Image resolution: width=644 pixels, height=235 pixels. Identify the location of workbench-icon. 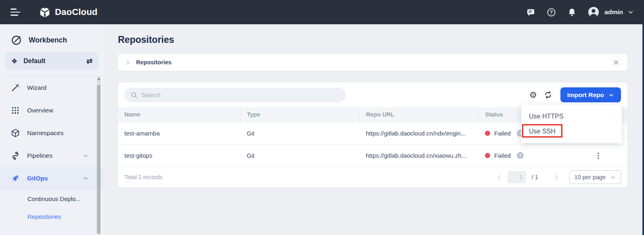
(16, 40).